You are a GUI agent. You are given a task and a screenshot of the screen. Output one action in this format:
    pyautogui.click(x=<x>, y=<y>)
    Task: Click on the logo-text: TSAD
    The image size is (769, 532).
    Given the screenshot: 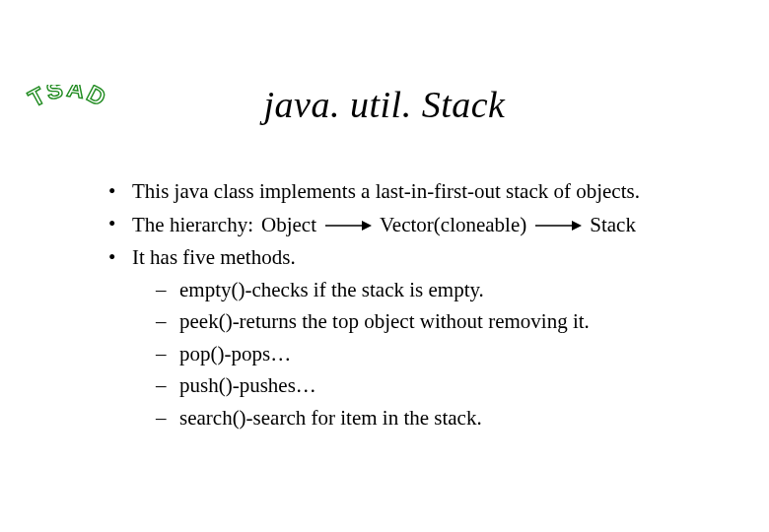 What is the action you would take?
    pyautogui.click(x=67, y=99)
    